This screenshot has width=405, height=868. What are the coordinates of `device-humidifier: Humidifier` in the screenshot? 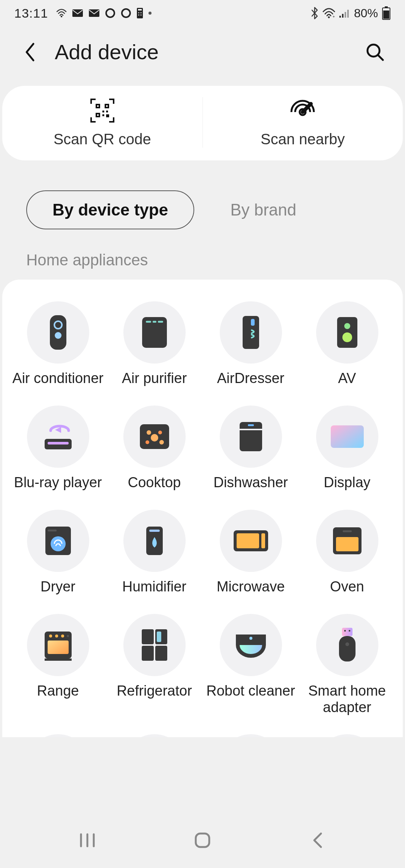 It's located at (154, 552).